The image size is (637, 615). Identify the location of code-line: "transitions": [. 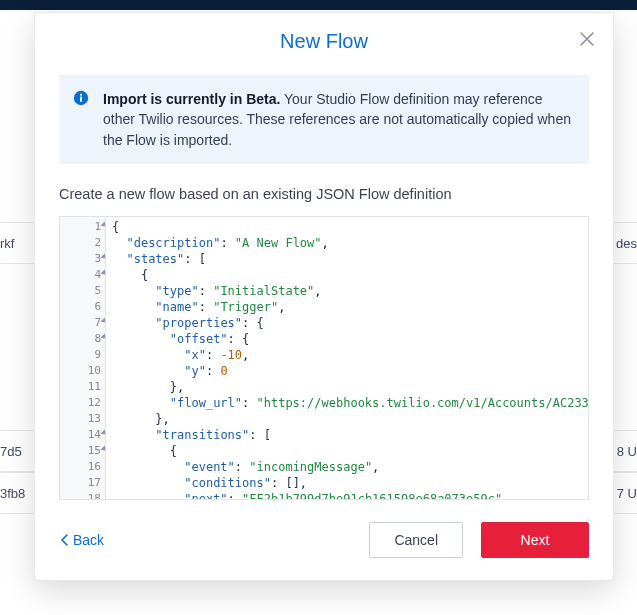
(350, 435).